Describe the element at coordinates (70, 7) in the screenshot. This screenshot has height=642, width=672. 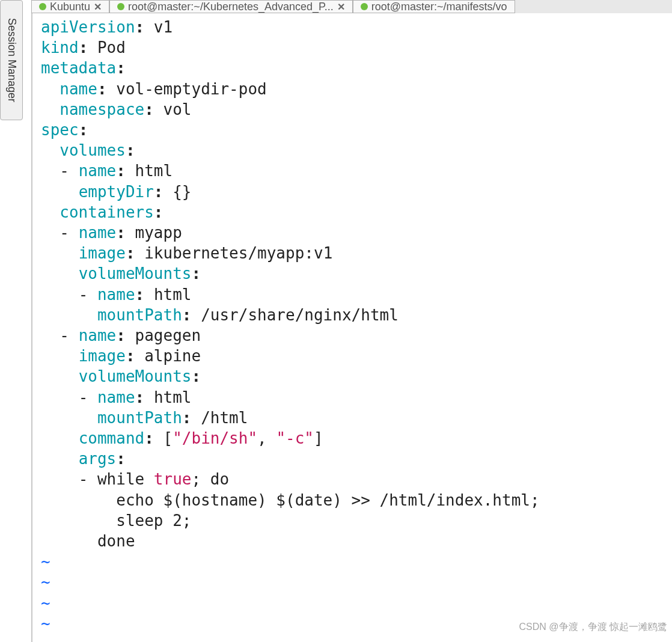
I see `tab-label: Kubuntu` at that location.